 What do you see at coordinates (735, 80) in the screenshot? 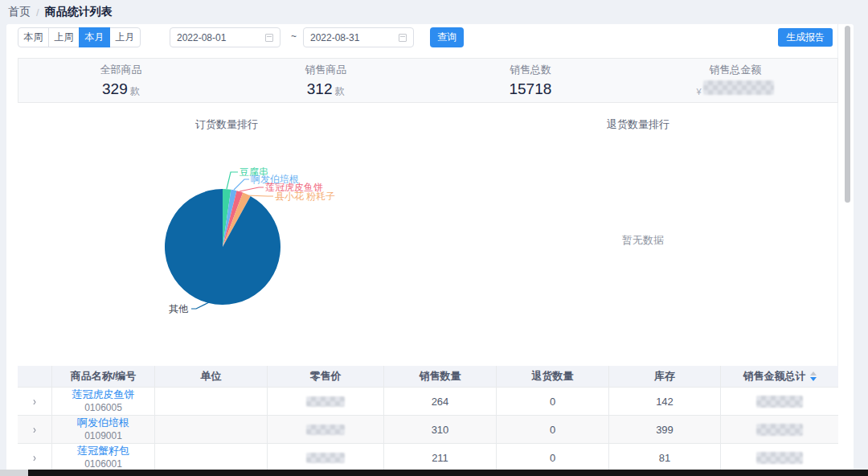
I see `stat-total-sales-amount: 销售总金额 ¥` at bounding box center [735, 80].